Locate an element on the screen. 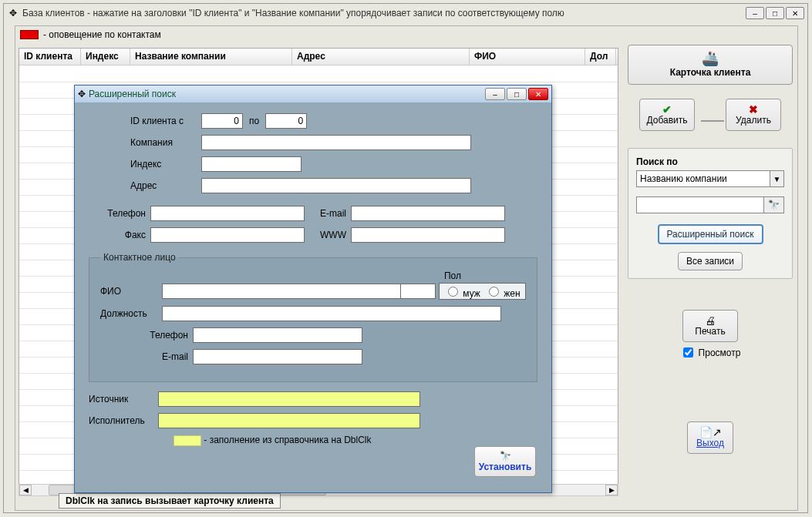  www-label: WWW is located at coordinates (328, 235).